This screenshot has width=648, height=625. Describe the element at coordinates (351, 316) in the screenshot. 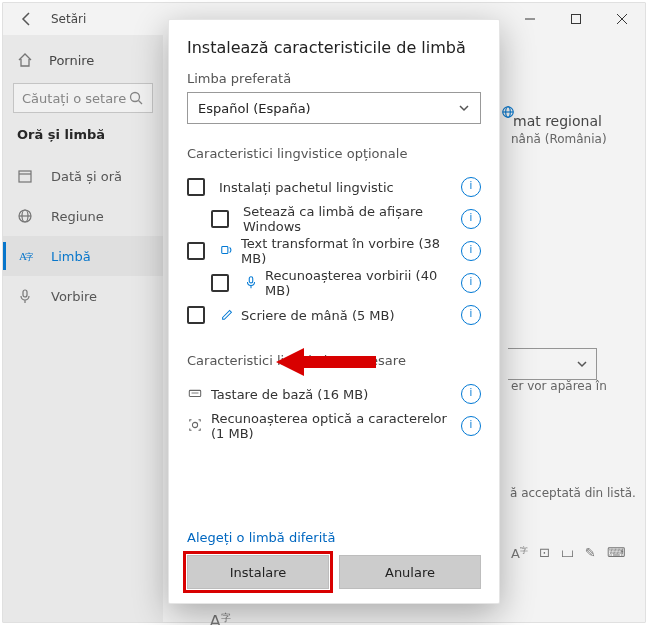

I see `feature-label: Scriere de mână (5 MB)` at that location.